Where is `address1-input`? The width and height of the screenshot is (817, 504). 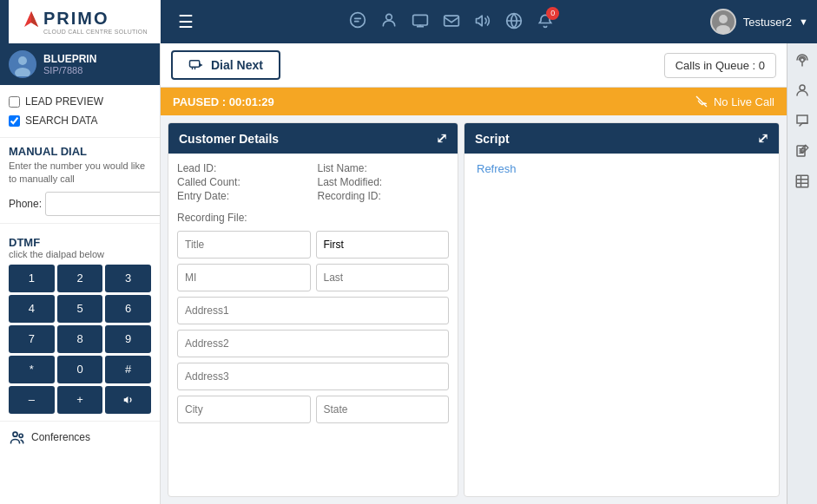 address1-input is located at coordinates (313, 311).